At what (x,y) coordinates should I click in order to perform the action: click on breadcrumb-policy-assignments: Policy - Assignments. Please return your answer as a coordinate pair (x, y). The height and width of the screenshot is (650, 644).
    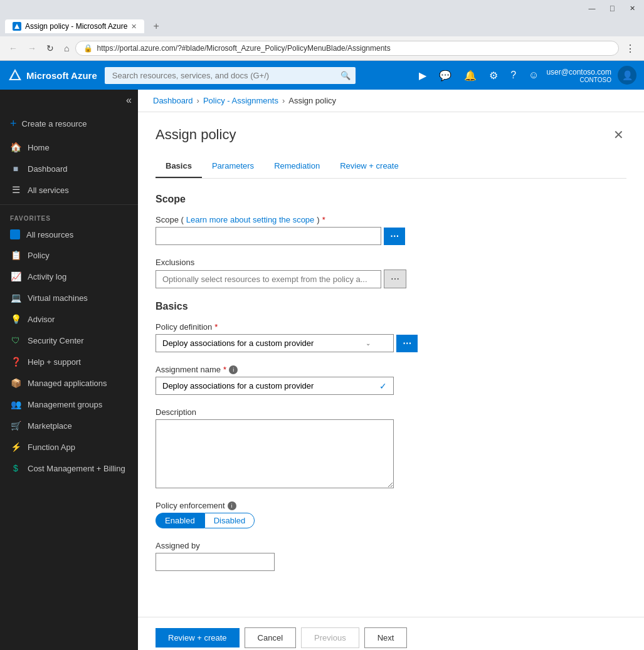
    Looking at the image, I should click on (241, 100).